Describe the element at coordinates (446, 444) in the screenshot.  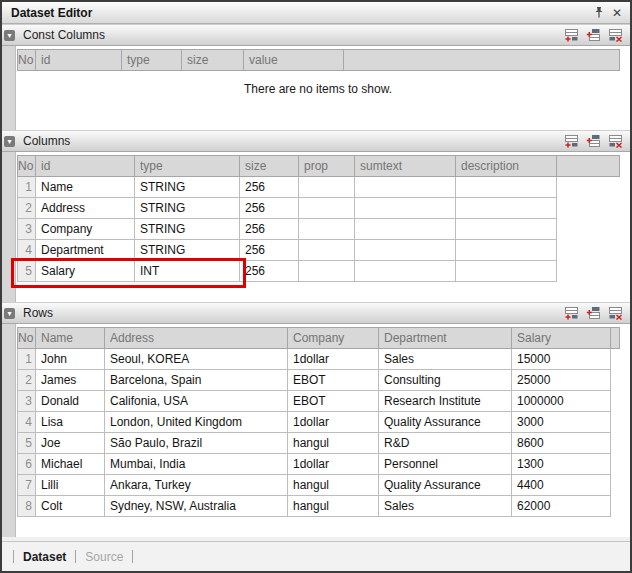
I see `grid-cell: R&D` at that location.